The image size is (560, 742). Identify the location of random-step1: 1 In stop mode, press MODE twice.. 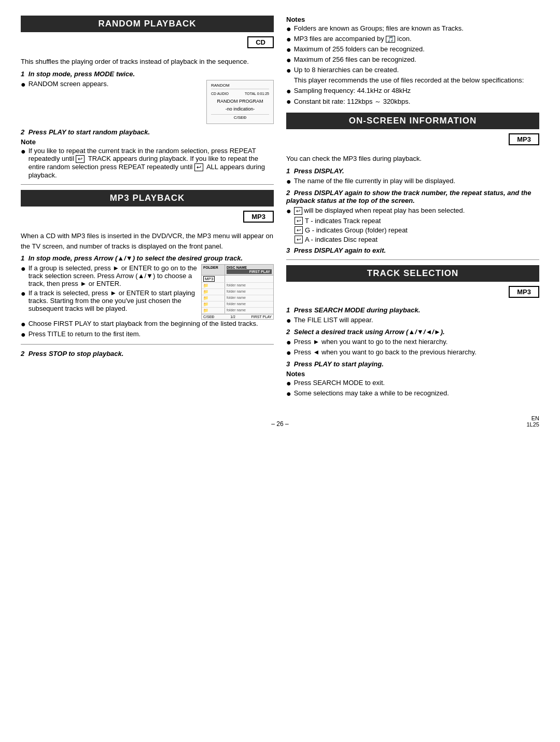
(147, 74).